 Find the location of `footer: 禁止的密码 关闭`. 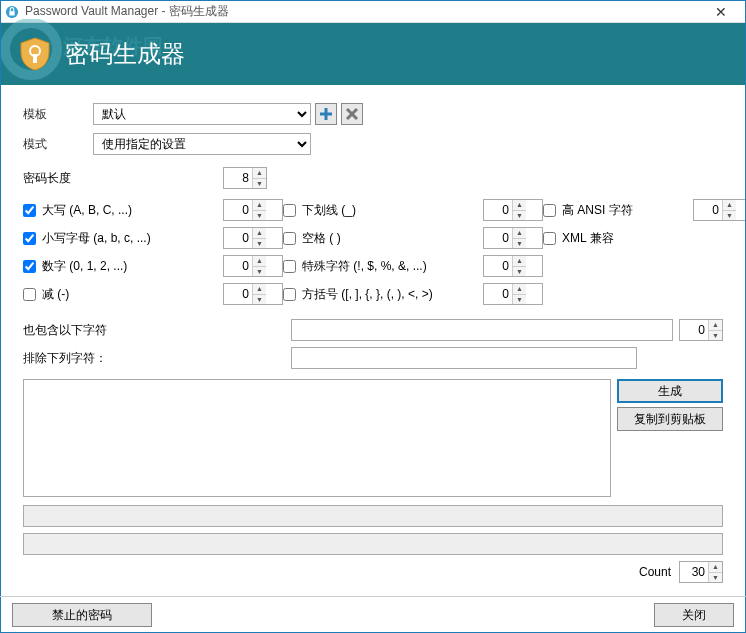

footer: 禁止的密码 关闭 is located at coordinates (373, 614).